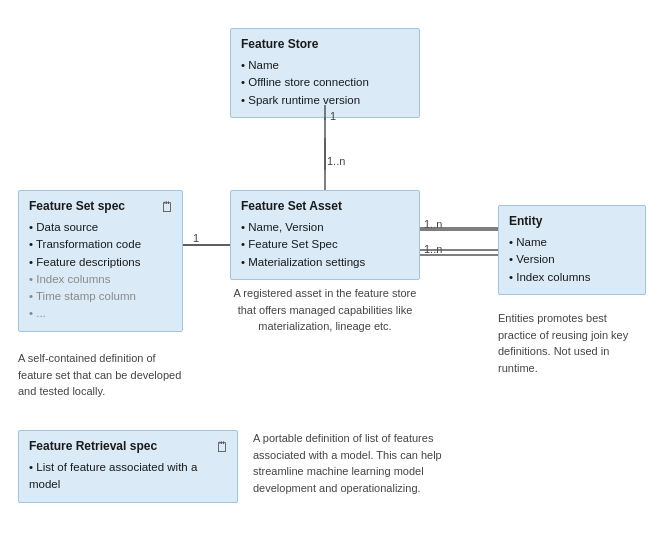  I want to click on feature-store-list: Name Offline store connection Spark runt…, so click(325, 83).